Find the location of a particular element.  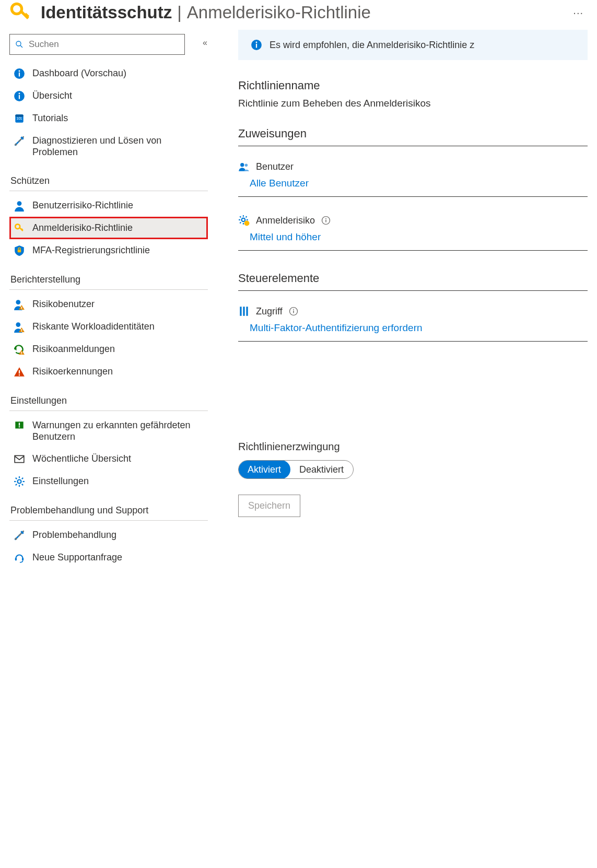

enforcement-toggle: Aktiviert Deaktiviert is located at coordinates (296, 470).